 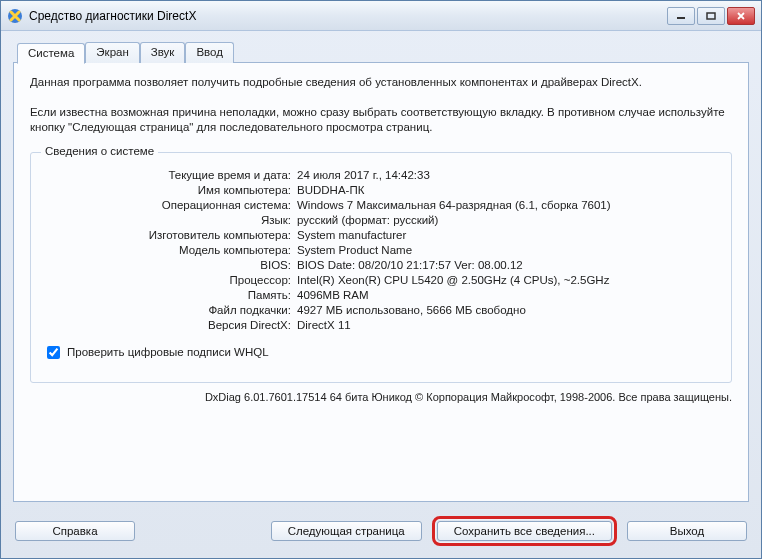 I want to click on datetime-value: 24 июля 2017 г., 14:42:33, so click(x=508, y=175).